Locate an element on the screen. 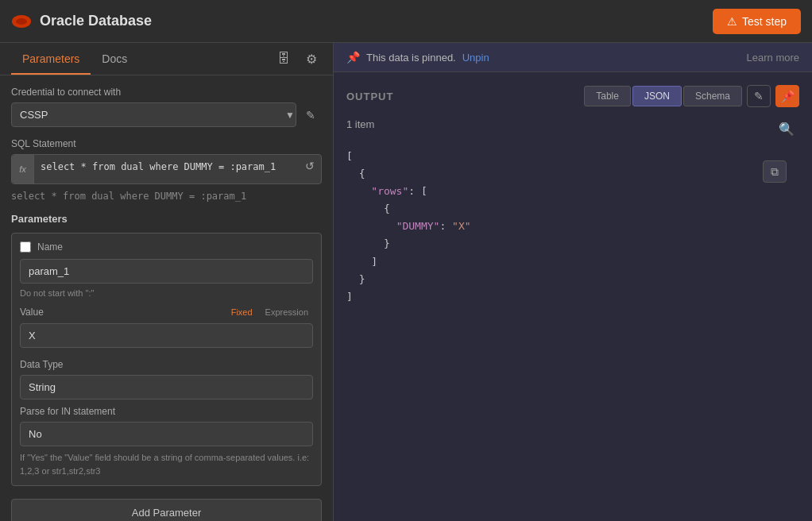  sql-textarea is located at coordinates (167, 169).